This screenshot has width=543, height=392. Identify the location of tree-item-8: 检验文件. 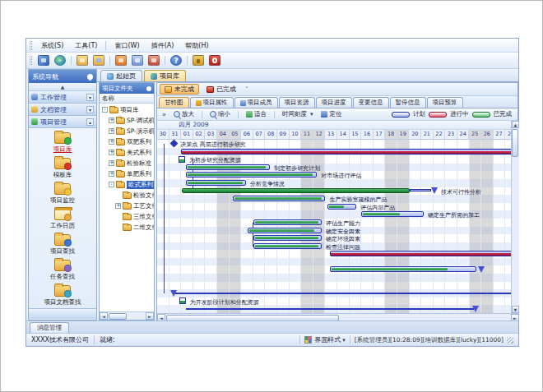
(127, 196).